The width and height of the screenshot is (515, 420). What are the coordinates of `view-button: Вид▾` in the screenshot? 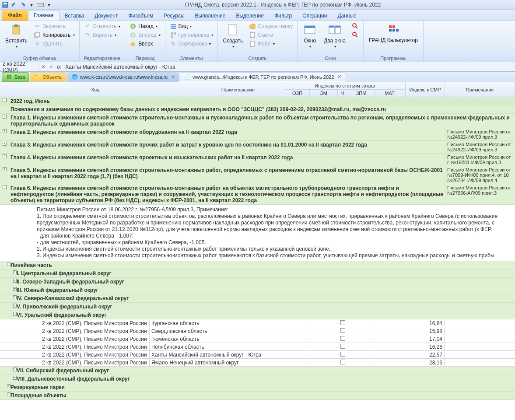 It's located at (192, 26).